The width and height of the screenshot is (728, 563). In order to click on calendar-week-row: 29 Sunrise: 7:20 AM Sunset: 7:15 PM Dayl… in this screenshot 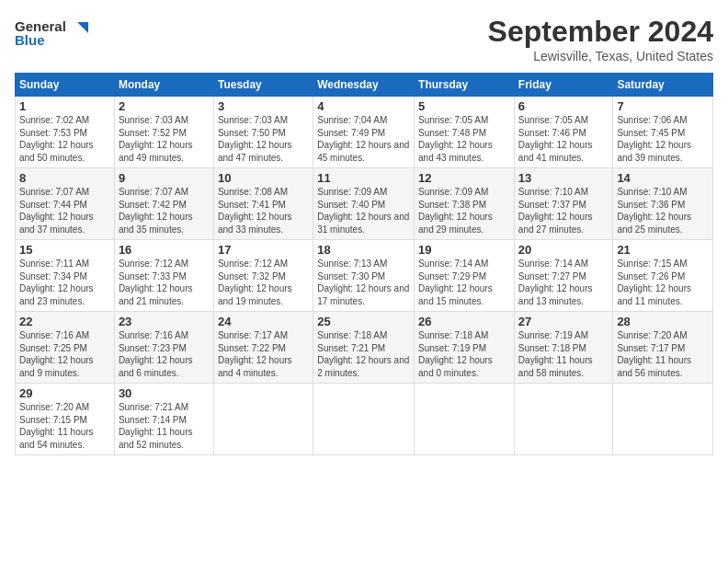, I will do `click(364, 419)`.